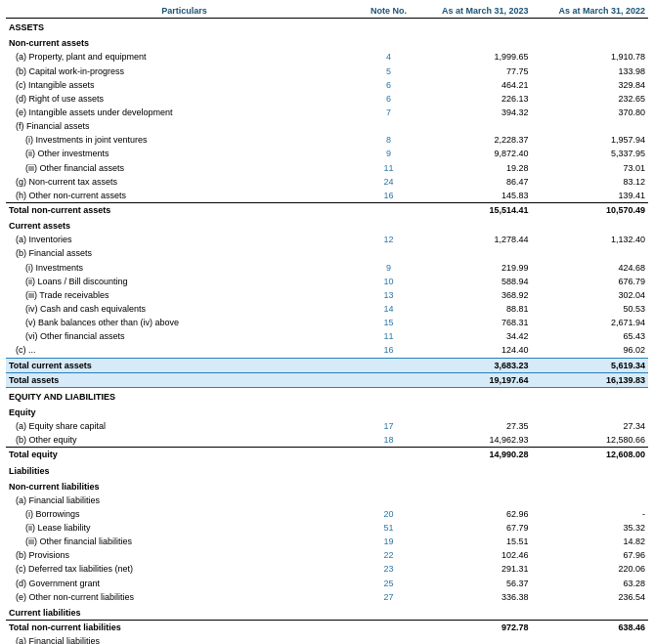 The image size is (654, 644). What do you see at coordinates (327, 639) in the screenshot?
I see `table-row: (a) Financial liabilities` at bounding box center [327, 639].